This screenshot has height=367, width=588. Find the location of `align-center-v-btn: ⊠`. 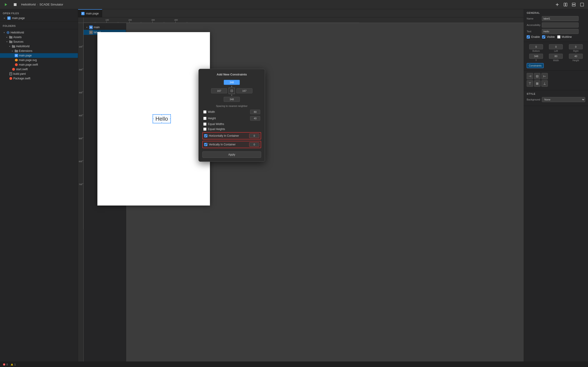

align-center-v-btn: ⊠ is located at coordinates (537, 83).